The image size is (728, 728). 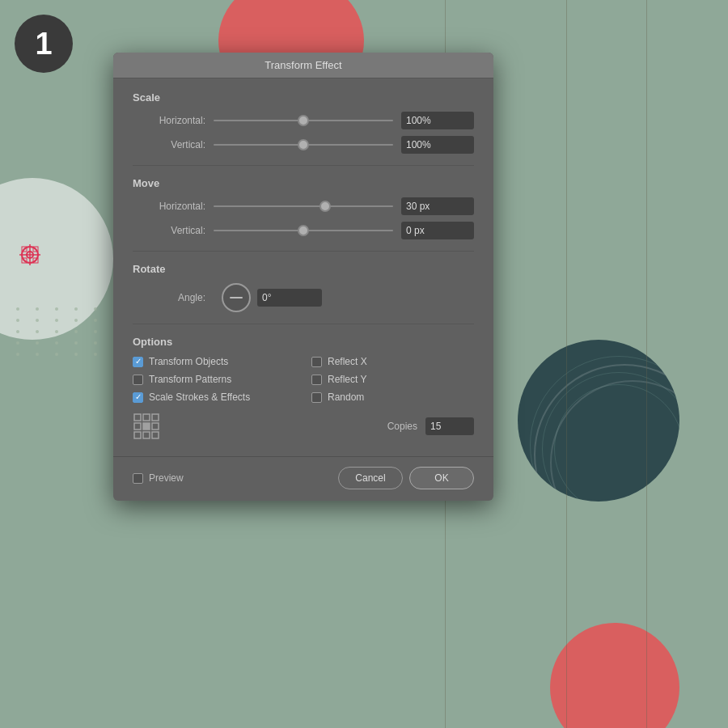 What do you see at coordinates (393, 379) in the screenshot?
I see `checkbox-reflect-y: Reflect Y` at bounding box center [393, 379].